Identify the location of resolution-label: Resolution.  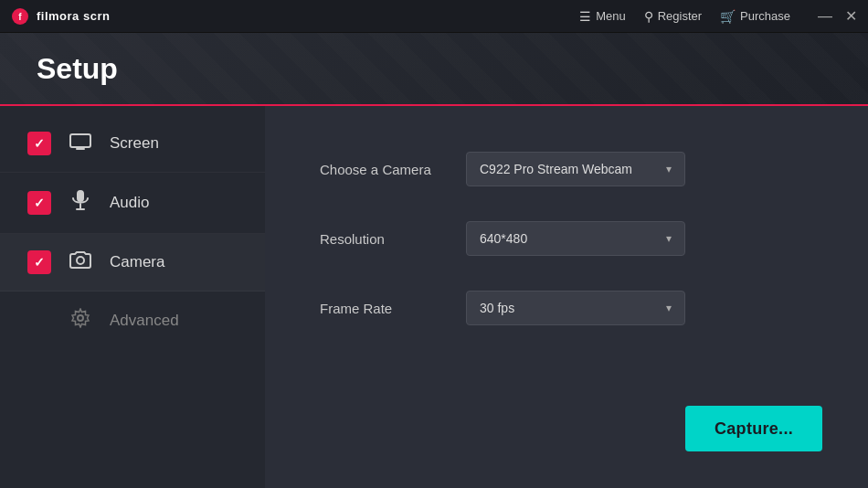
(393, 239).